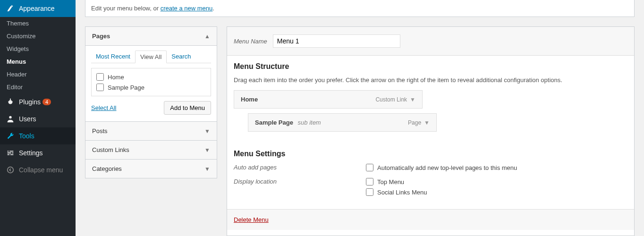  Describe the element at coordinates (38, 8) in the screenshot. I see `sidebar-item-appearance: Appearance` at that location.